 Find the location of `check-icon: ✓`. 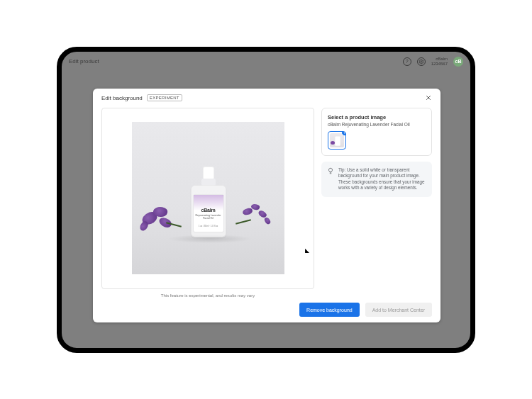

check-icon: ✓ is located at coordinates (343, 133).